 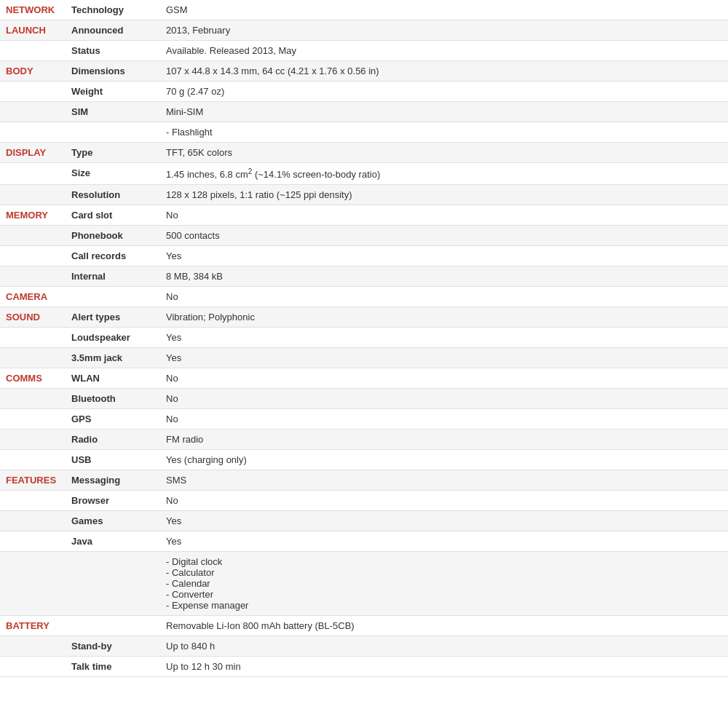 What do you see at coordinates (364, 584) in the screenshot?
I see `table-row: - Digital clock- Calculator- Calendar- C…` at bounding box center [364, 584].